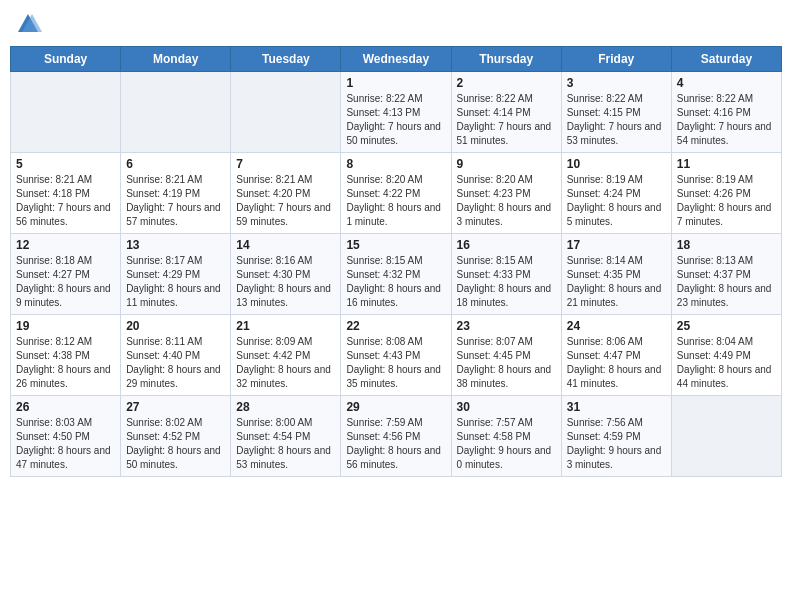 The height and width of the screenshot is (612, 792). Describe the element at coordinates (726, 83) in the screenshot. I see `day-number: 4` at that location.